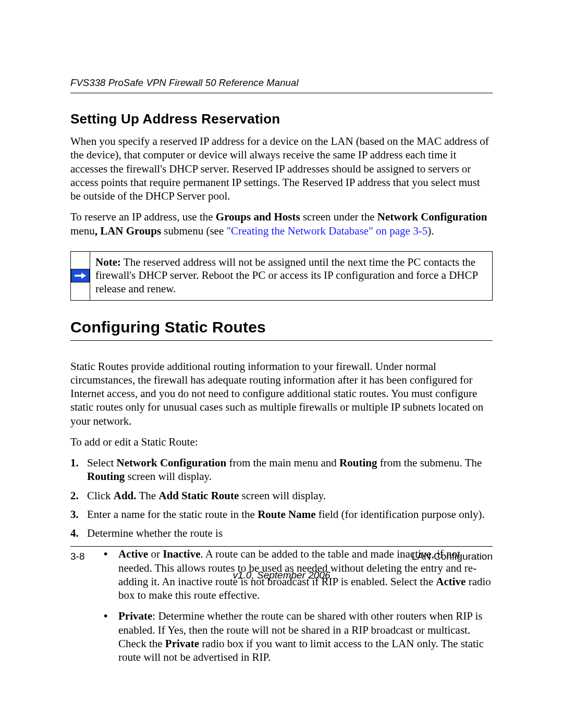 This screenshot has width=563, height=728. I want to click on cross-reference-link: "Creating the Network Database" on page …, so click(327, 231).